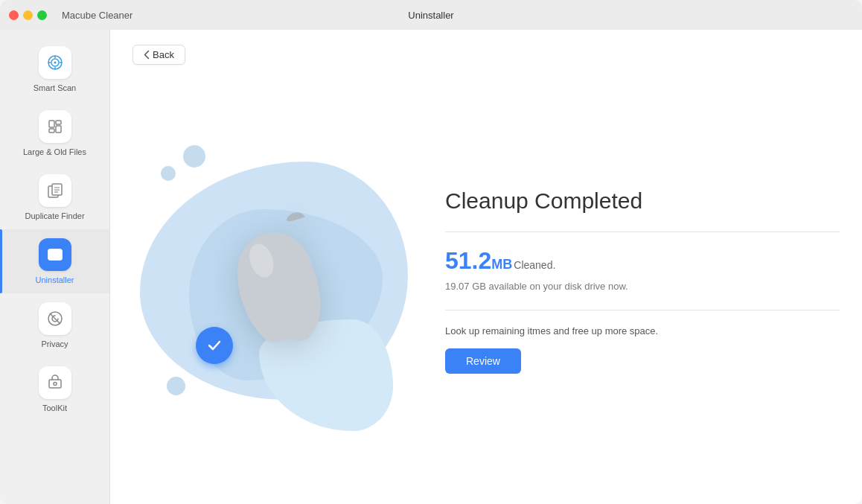 The image size is (862, 504). Describe the element at coordinates (28, 15) in the screenshot. I see `traffic-lights` at that location.